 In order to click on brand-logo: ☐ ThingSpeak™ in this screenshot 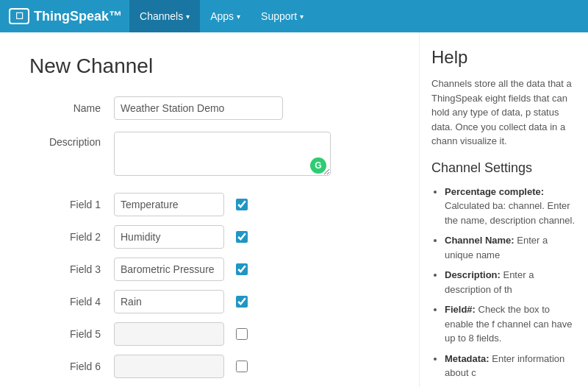, I will do `click(65, 16)`.